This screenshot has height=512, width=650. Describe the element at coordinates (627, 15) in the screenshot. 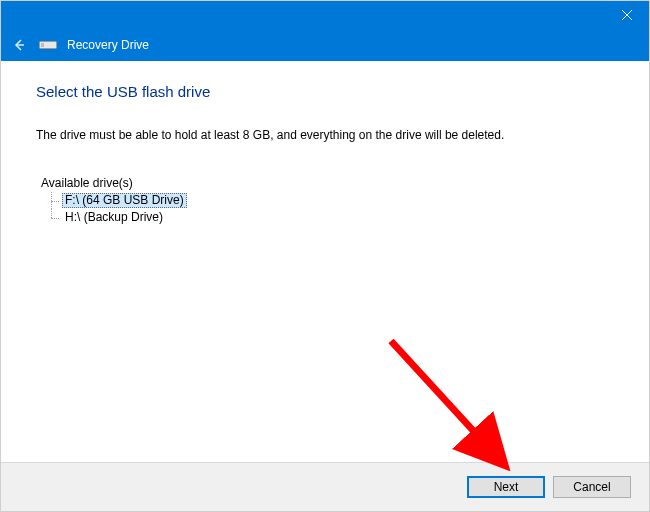

I see `close-icon` at that location.